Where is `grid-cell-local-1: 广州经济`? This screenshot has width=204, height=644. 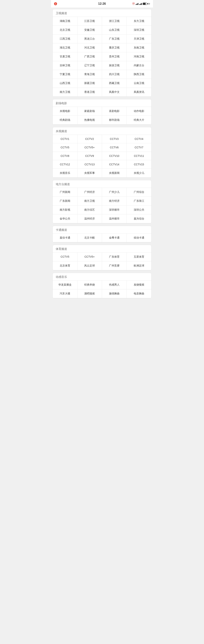 grid-cell-local-1: 广州经济 is located at coordinates (90, 192).